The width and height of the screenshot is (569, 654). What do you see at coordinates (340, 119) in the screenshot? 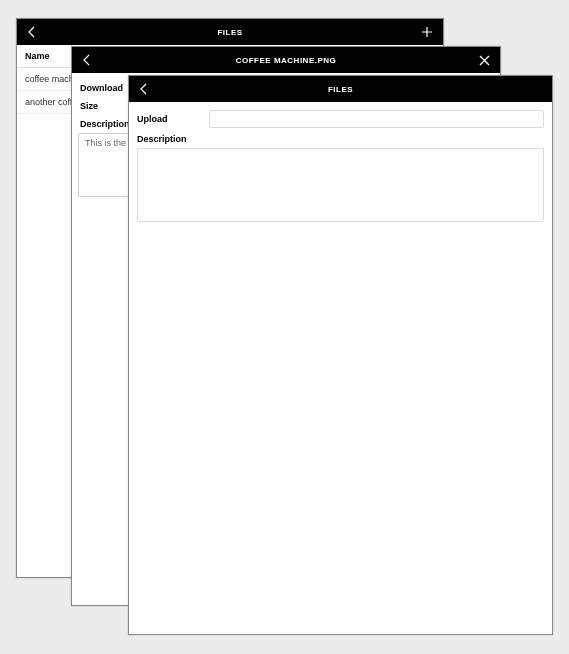
I see `upload-row: Upload` at bounding box center [340, 119].